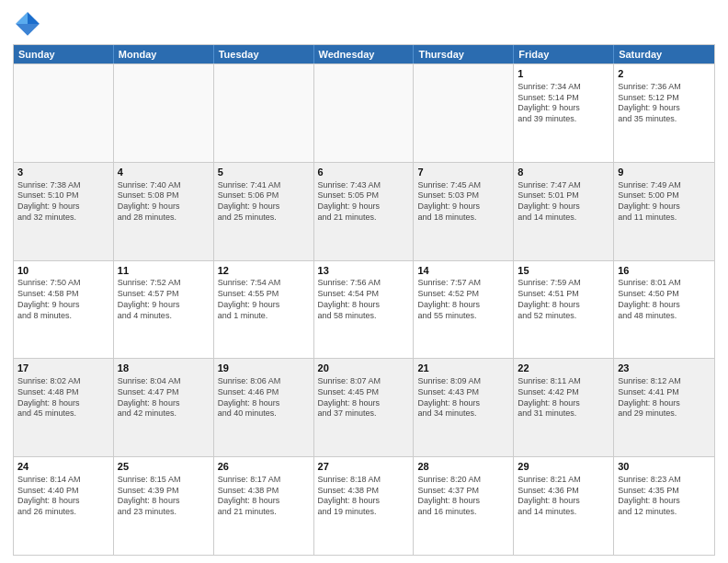 The height and width of the screenshot is (563, 728). What do you see at coordinates (664, 368) in the screenshot?
I see `day-number: 23` at bounding box center [664, 368].